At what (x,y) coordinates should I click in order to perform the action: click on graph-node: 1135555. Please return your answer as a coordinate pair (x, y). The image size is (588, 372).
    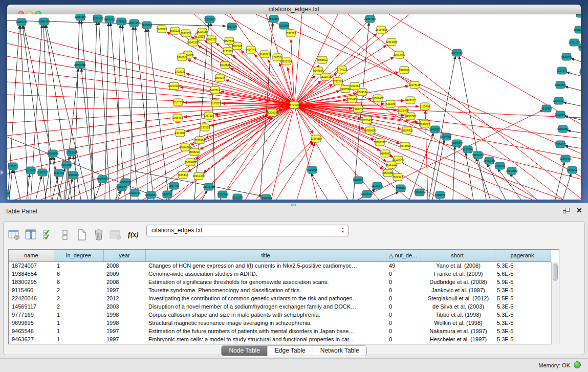
    Looking at the image, I should click on (205, 127).